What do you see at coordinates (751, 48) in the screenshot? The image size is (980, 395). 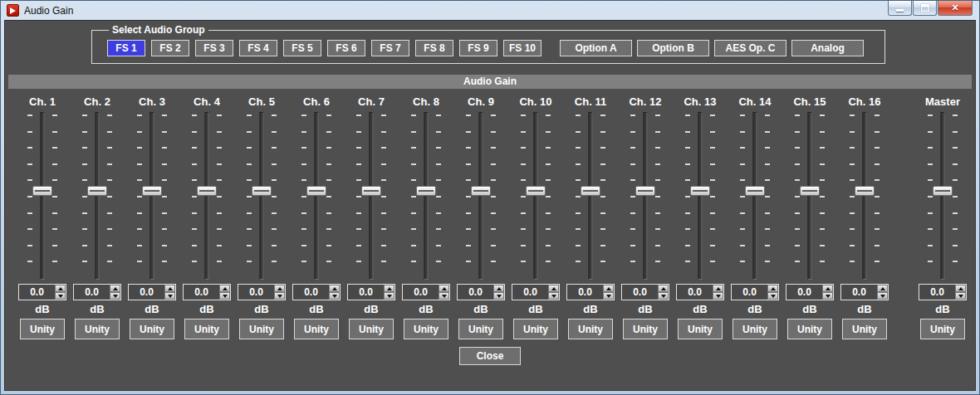 I see `option-button-aes-op-c: AES Op. C` at bounding box center [751, 48].